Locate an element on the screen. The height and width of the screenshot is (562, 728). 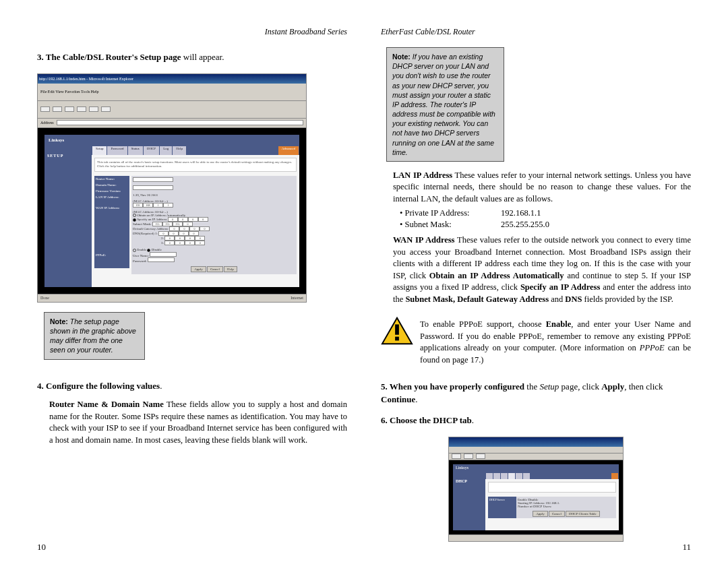
cancel-button: Cancel is located at coordinates (215, 270).